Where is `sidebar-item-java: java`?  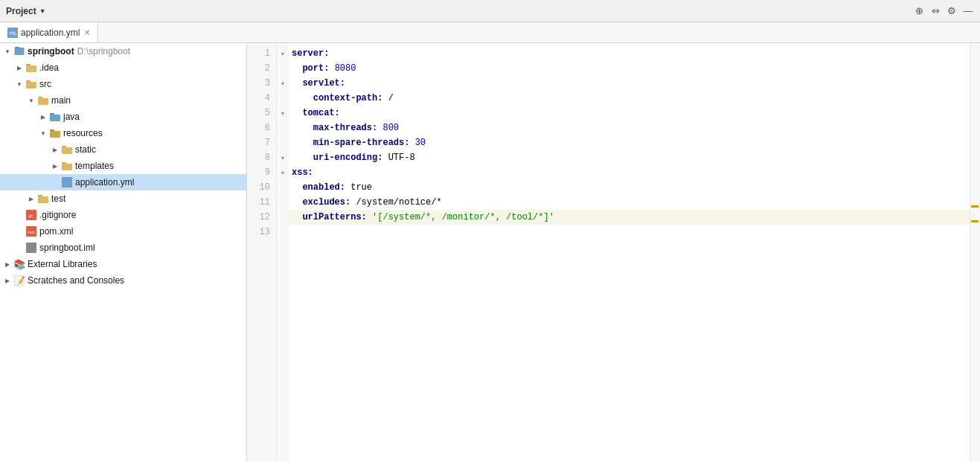 sidebar-item-java: java is located at coordinates (124, 117).